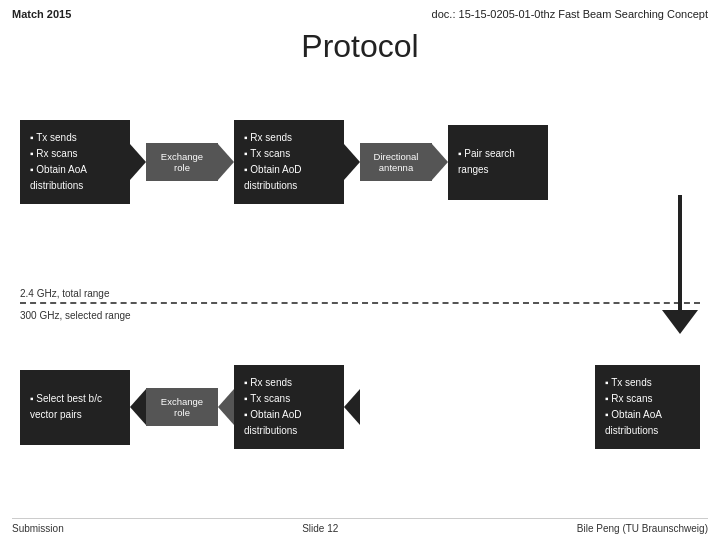 This screenshot has height=540, width=720. Describe the element at coordinates (360, 407) in the screenshot. I see `bottom-row: ▪ Select best b/c vector pairs Exchange …` at that location.